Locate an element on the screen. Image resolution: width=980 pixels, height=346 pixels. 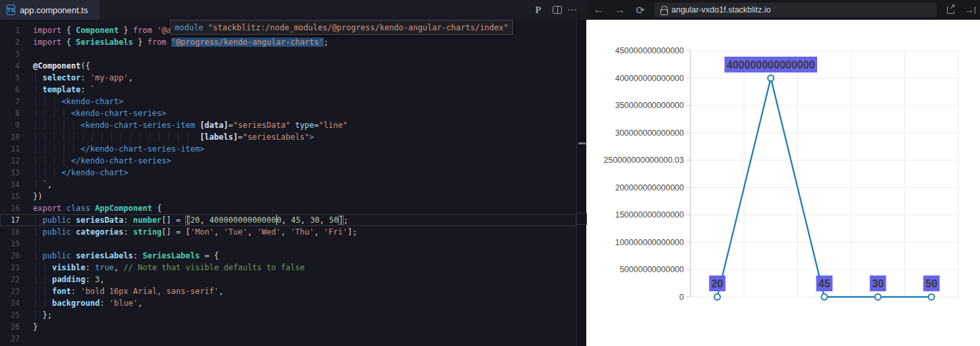
line-number: 8 is located at coordinates (10, 113).